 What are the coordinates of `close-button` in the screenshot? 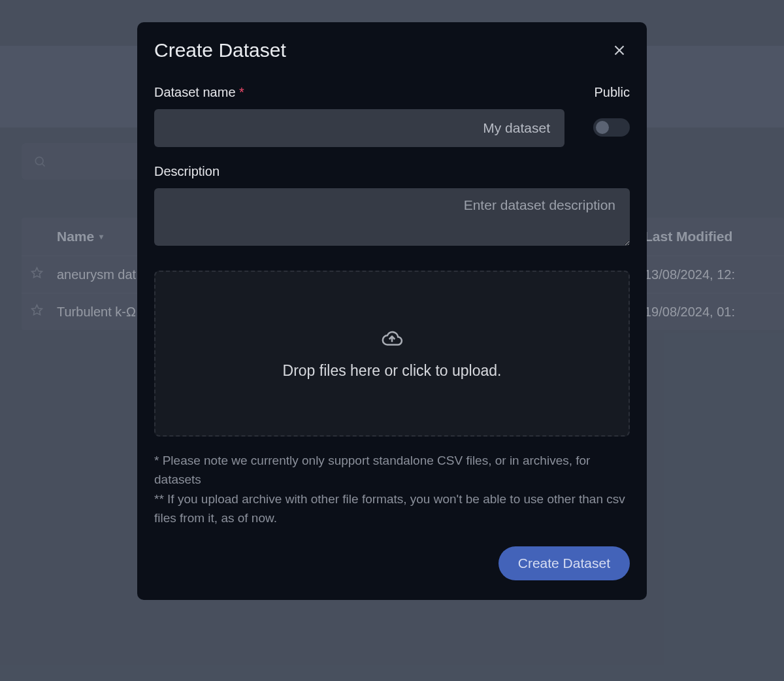 It's located at (619, 50).